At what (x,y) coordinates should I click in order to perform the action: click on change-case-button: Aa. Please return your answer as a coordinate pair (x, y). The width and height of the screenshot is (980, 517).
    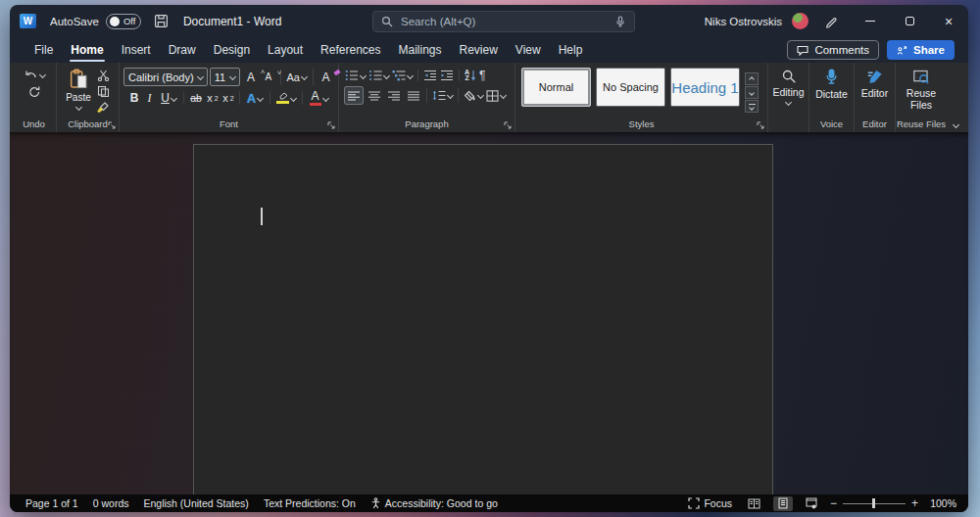
    Looking at the image, I should click on (296, 77).